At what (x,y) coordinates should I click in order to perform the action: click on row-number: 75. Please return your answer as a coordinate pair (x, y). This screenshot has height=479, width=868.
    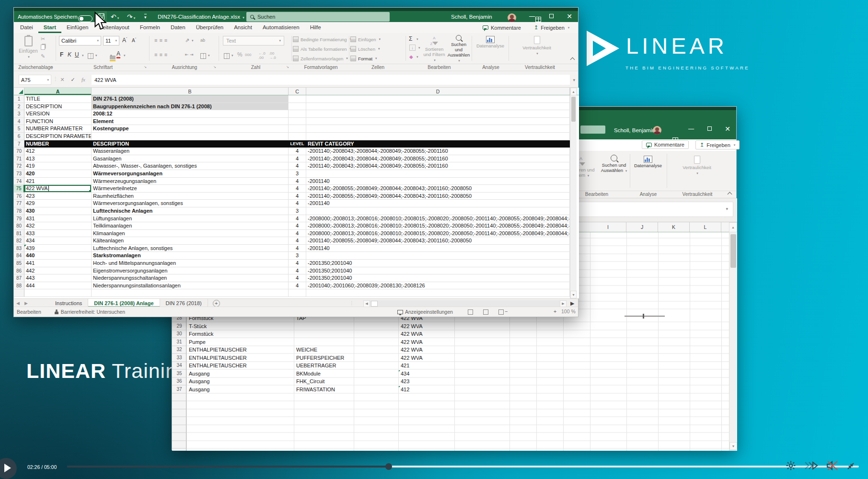
    Looking at the image, I should click on (19, 189).